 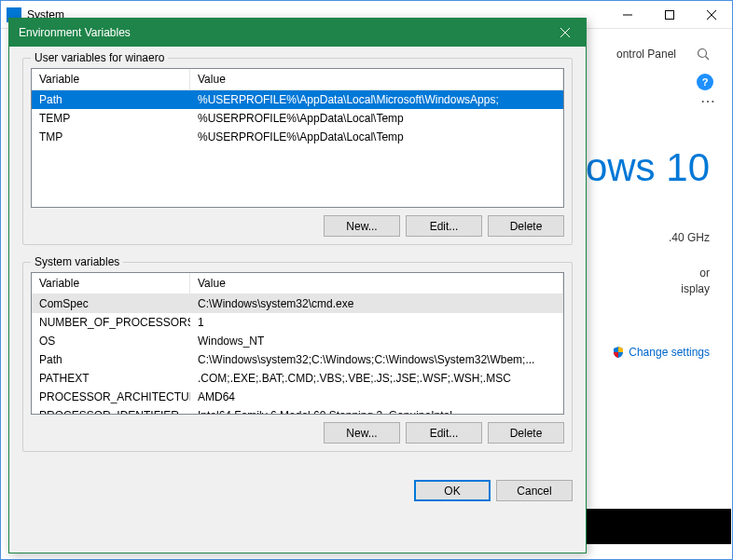 What do you see at coordinates (297, 341) in the screenshot?
I see `table-row: OSWindows_NT` at bounding box center [297, 341].